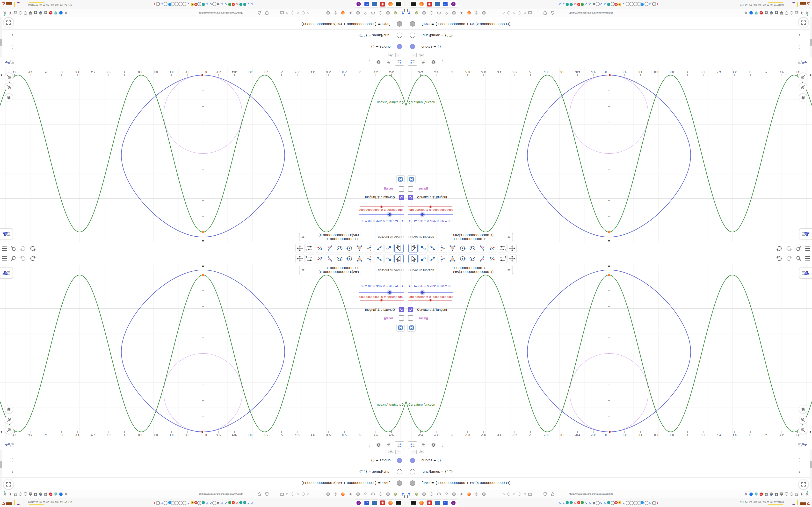 The width and height of the screenshot is (812, 507). Describe the element at coordinates (46, 494) in the screenshot. I see `trash-icon` at that location.